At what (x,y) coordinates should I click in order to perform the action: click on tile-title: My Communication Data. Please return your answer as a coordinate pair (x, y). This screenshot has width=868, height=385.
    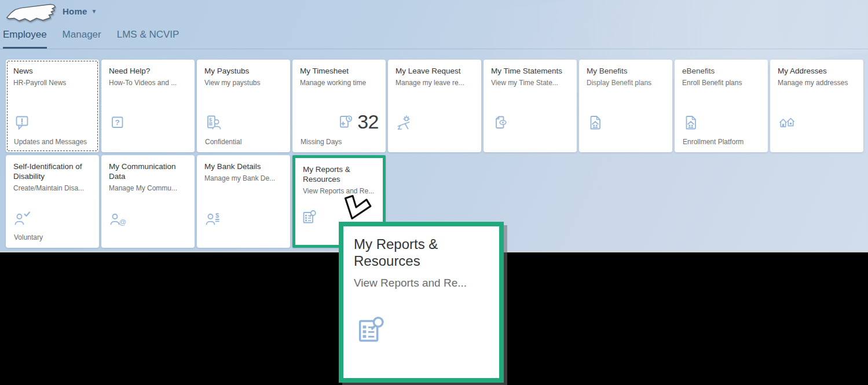
    Looking at the image, I should click on (148, 171).